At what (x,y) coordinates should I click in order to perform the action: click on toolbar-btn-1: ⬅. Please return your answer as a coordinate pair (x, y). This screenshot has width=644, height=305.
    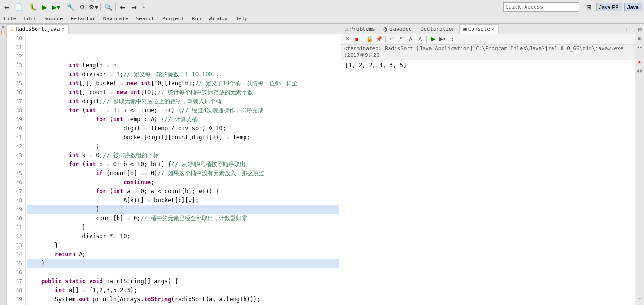
    Looking at the image, I should click on (7, 7).